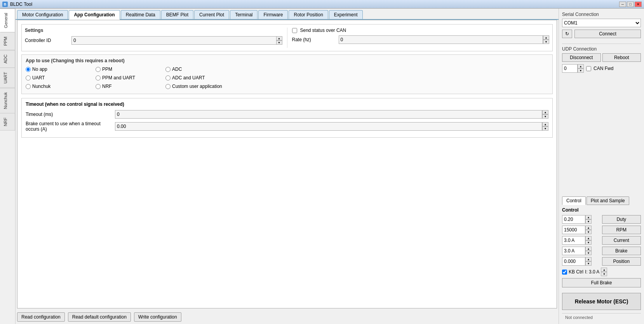 This screenshot has height=324, width=644. Describe the element at coordinates (581, 68) in the screenshot. I see `can-fwd-spinbox-btns: ▲ ▼` at that location.